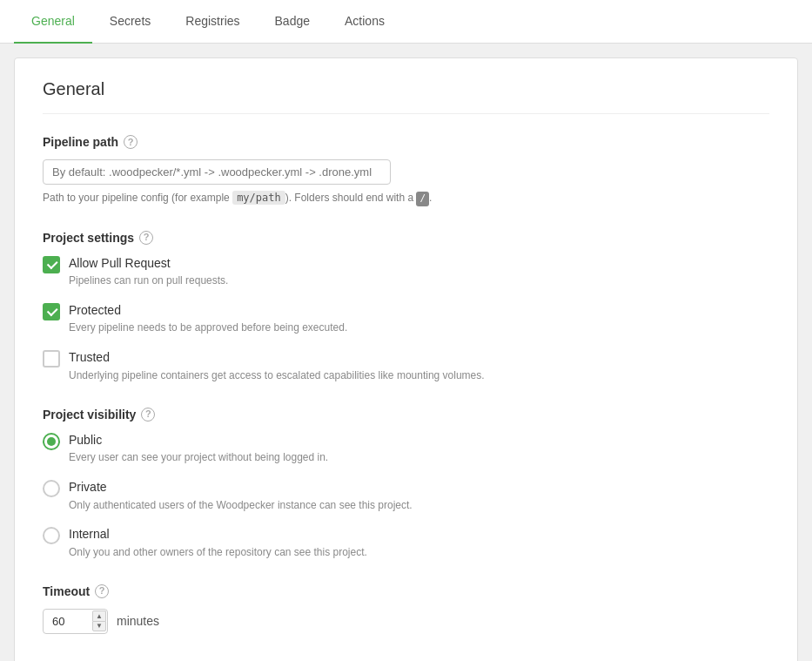 Image resolution: width=812 pixels, height=661 pixels. I want to click on project-visibility-label: Project visibility ?, so click(406, 415).